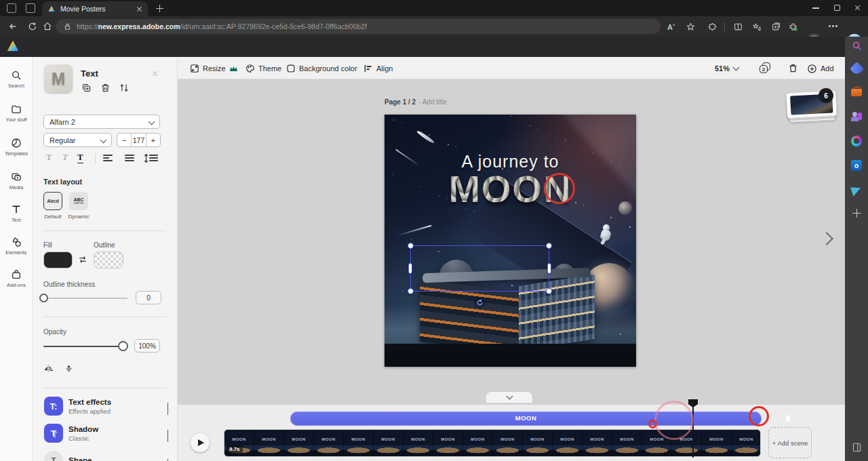 Image resolution: width=868 pixels, height=461 pixels. I want to click on shadow-row: T Shadow Classic, so click(105, 437).